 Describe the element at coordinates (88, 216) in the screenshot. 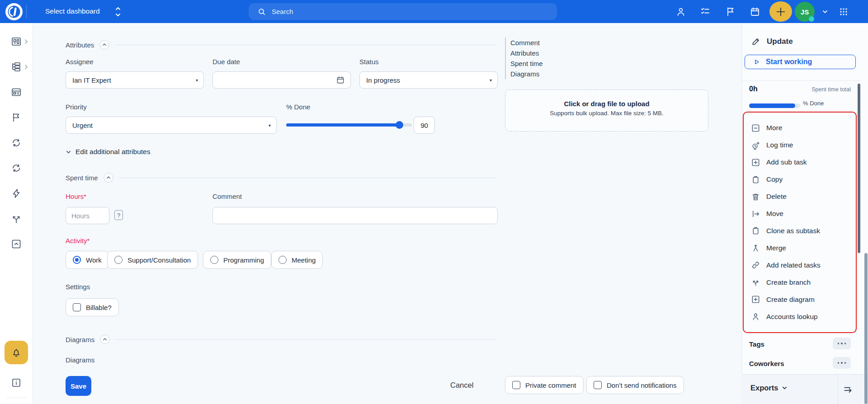

I see `hours-input` at that location.